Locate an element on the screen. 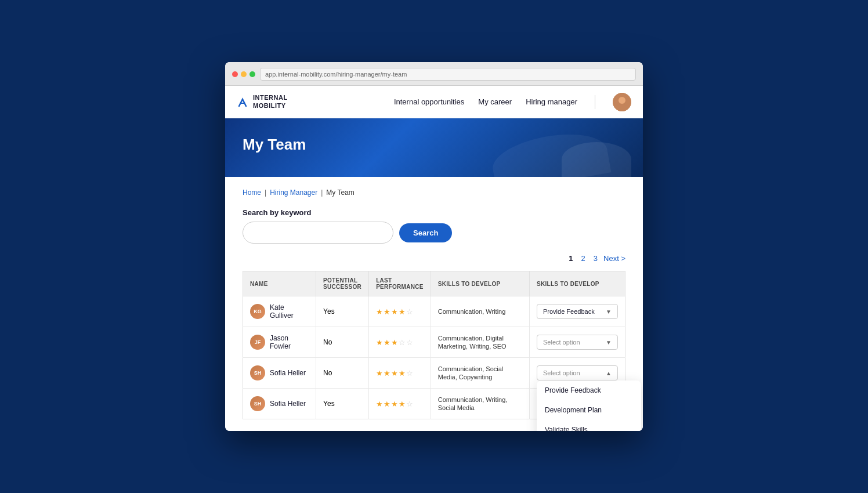  skills-text-0: Communication, Writing is located at coordinates (472, 311).